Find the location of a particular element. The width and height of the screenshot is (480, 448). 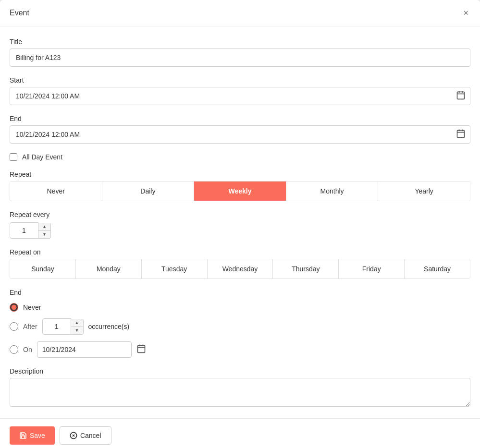

repeat-every-up-btn: ▲ is located at coordinates (44, 227).